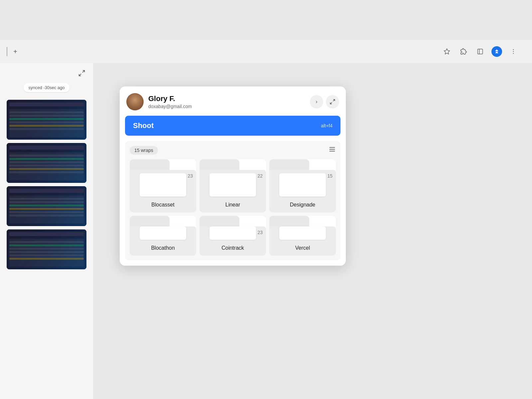  I want to click on browser-chrome, so click(266, 52).